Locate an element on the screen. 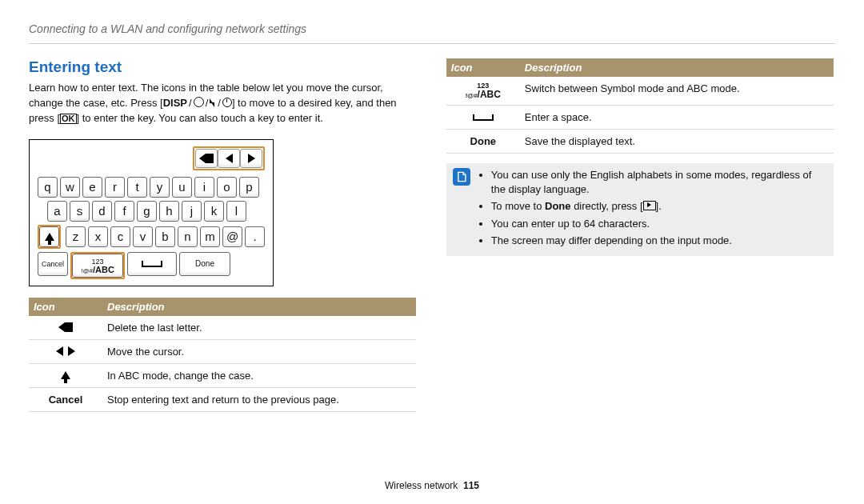 This screenshot has height=504, width=864. timer-icon is located at coordinates (227, 102).